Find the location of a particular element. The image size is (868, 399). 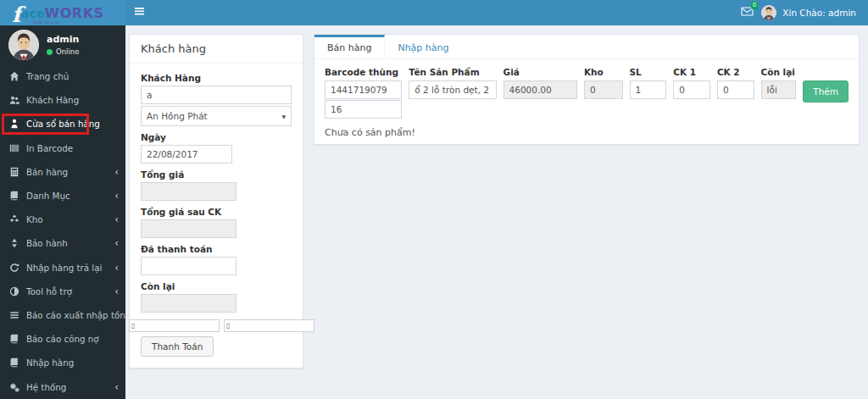

da-thanh-toan-label: Đã thanh toán is located at coordinates (216, 249).